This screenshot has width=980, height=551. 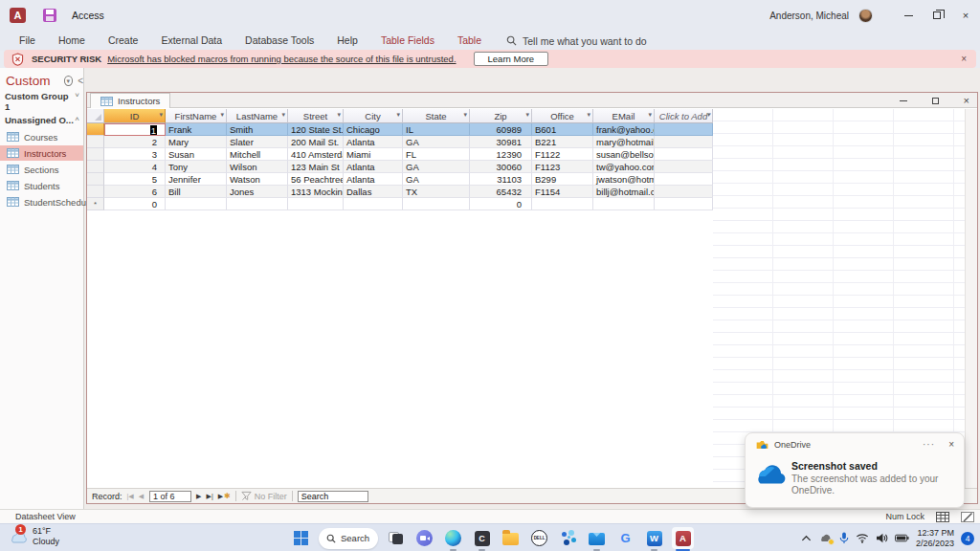 I want to click on cell-city, so click(x=373, y=205).